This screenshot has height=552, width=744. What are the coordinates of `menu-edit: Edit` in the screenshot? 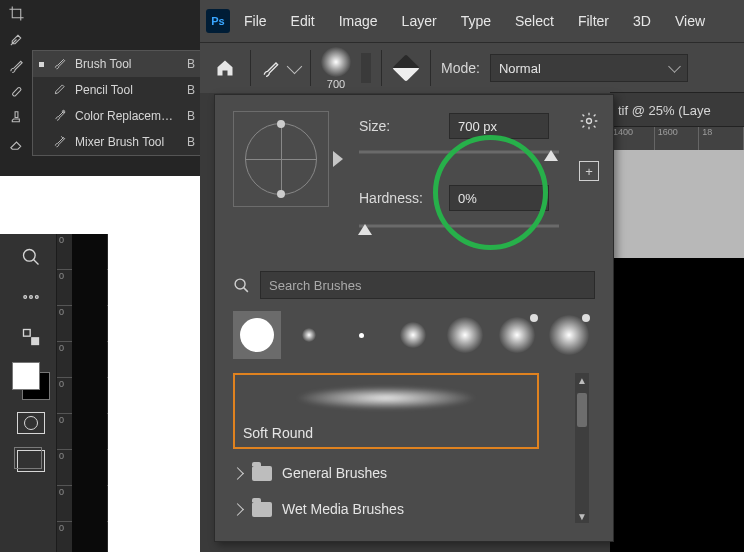 It's located at (303, 21).